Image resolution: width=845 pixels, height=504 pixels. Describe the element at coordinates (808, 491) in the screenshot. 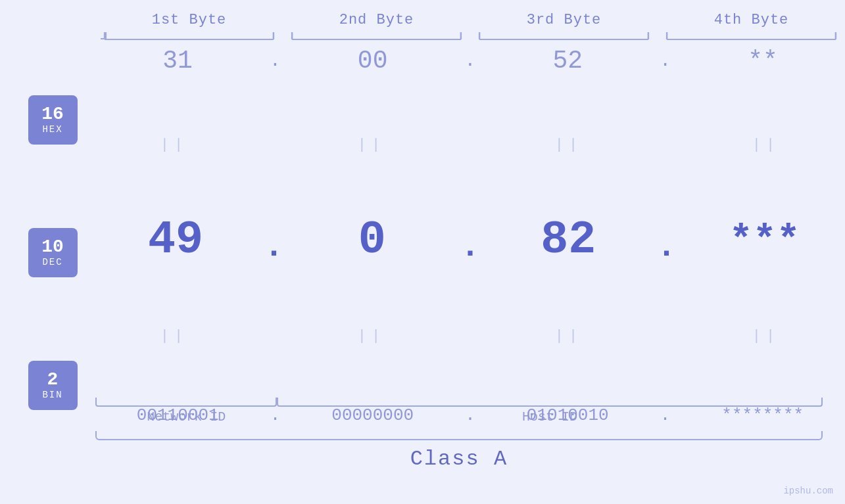

I see `watermark: ipshu.com` at that location.